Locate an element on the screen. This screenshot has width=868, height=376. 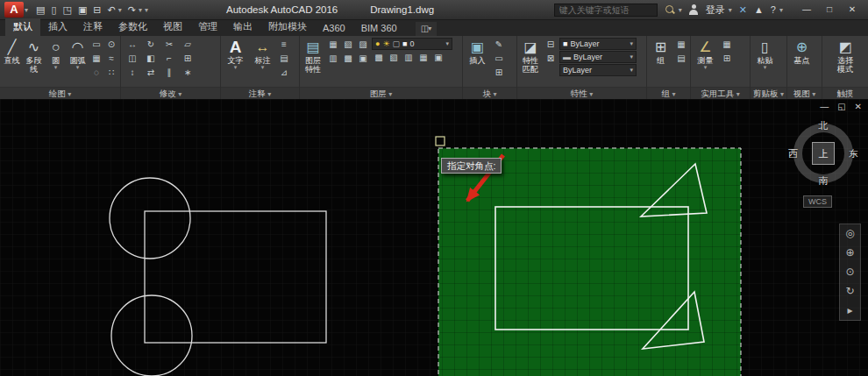
stretch-icon: ↕ is located at coordinates (132, 72).